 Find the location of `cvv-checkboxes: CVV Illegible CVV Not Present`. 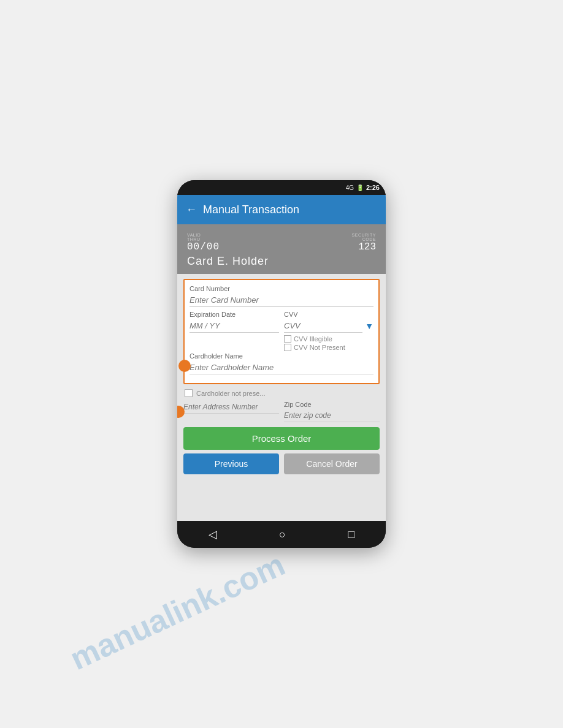

cvv-checkboxes: CVV Illegible CVV Not Present is located at coordinates (329, 343).